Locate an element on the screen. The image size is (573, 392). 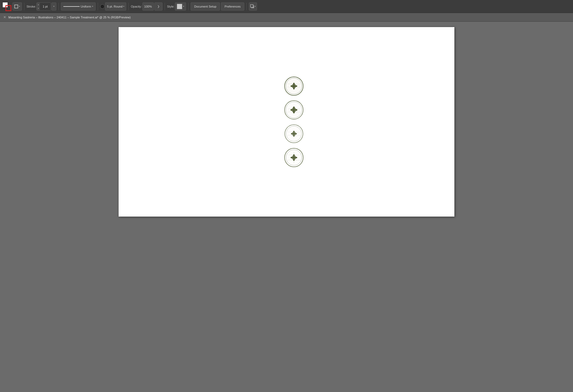
style-label: Style: is located at coordinates (171, 6).